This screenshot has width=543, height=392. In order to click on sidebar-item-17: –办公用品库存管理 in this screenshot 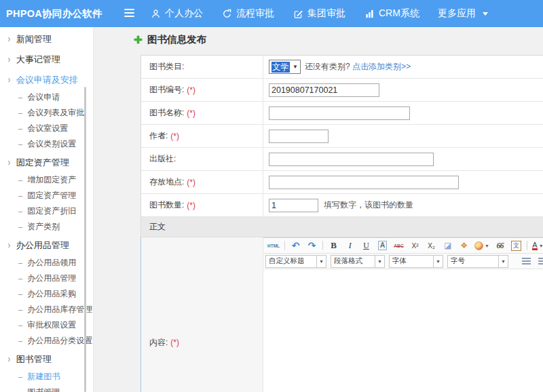, I will do `click(46, 309)`.